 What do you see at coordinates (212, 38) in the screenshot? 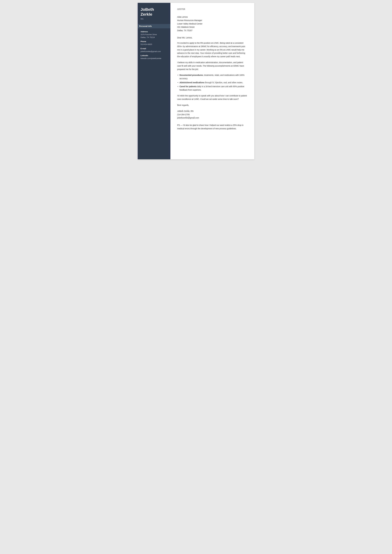
I see `salutation: Dear Ms. Lemos,` at bounding box center [212, 38].